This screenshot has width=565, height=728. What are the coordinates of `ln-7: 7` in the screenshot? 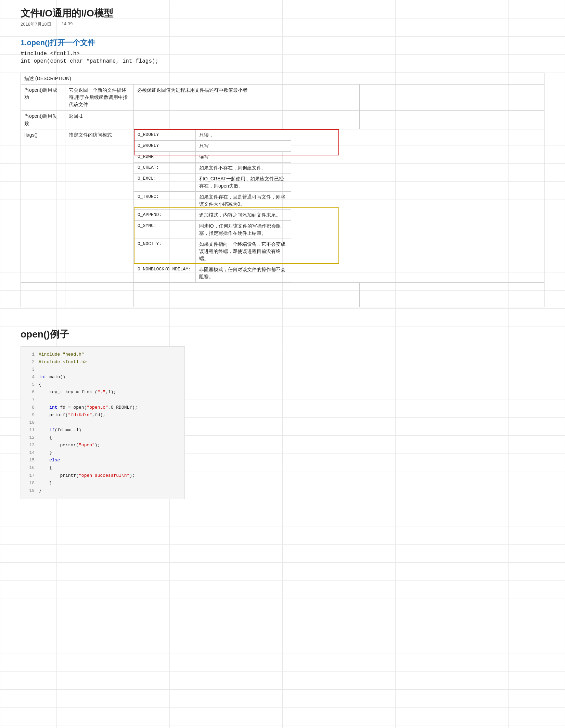 It's located at (31, 400).